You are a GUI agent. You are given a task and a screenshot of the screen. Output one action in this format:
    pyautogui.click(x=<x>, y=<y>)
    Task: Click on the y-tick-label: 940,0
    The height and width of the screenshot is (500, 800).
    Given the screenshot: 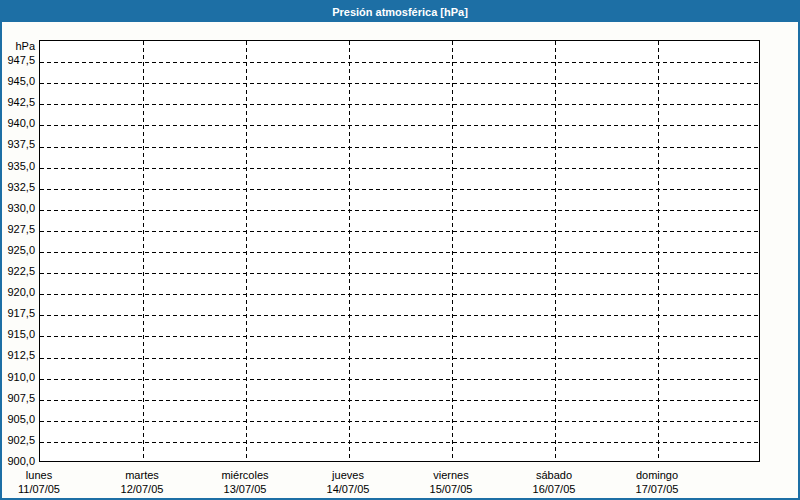 What is the action you would take?
    pyautogui.click(x=18, y=124)
    